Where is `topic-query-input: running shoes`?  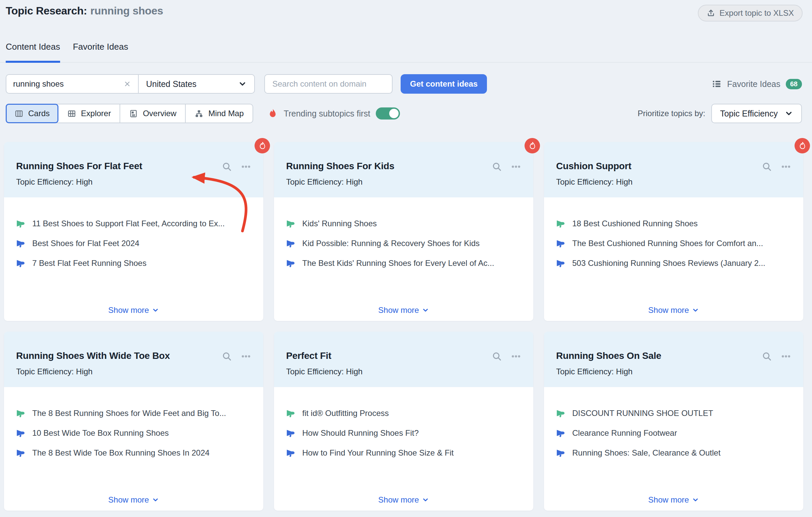 topic-query-input: running shoes is located at coordinates (72, 84).